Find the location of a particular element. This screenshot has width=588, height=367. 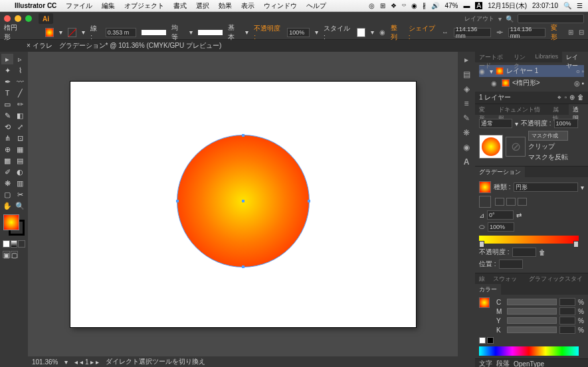

dock-symbol-icon: ❋ is located at coordinates (466, 133).